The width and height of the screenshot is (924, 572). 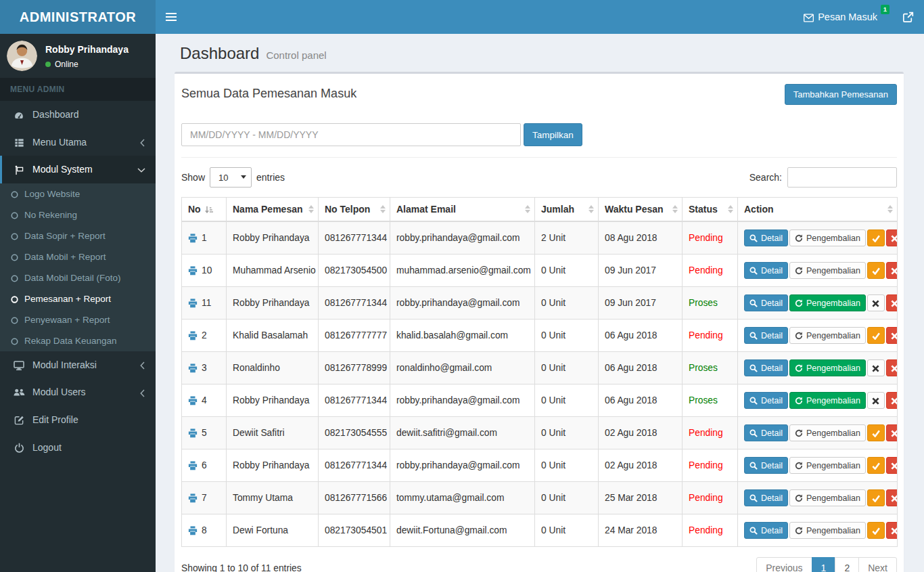 What do you see at coordinates (354, 498) in the screenshot?
I see `phone-cell: 081267771566` at bounding box center [354, 498].